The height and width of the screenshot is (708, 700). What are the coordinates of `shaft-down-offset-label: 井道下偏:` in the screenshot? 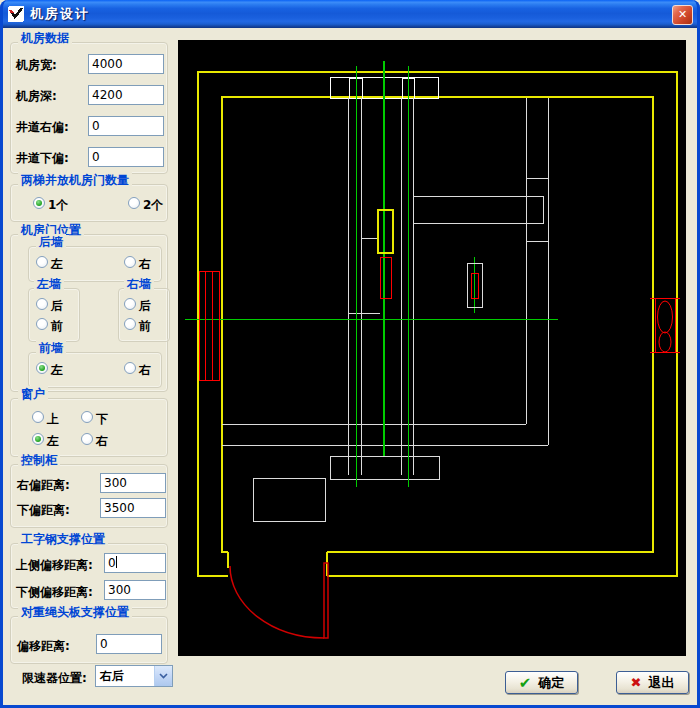 It's located at (42, 158).